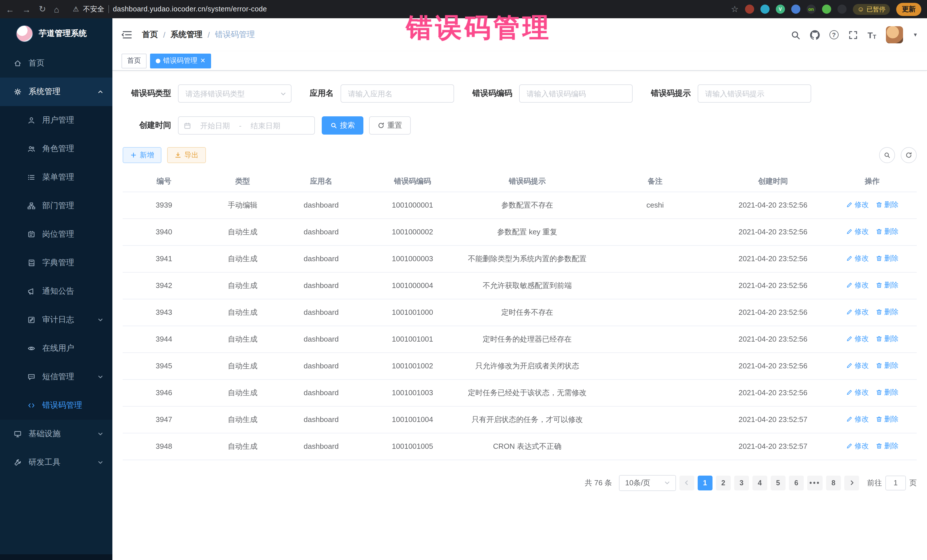  Describe the element at coordinates (181, 61) in the screenshot. I see `tab-error-code: 错误码管理 ✕` at that location.